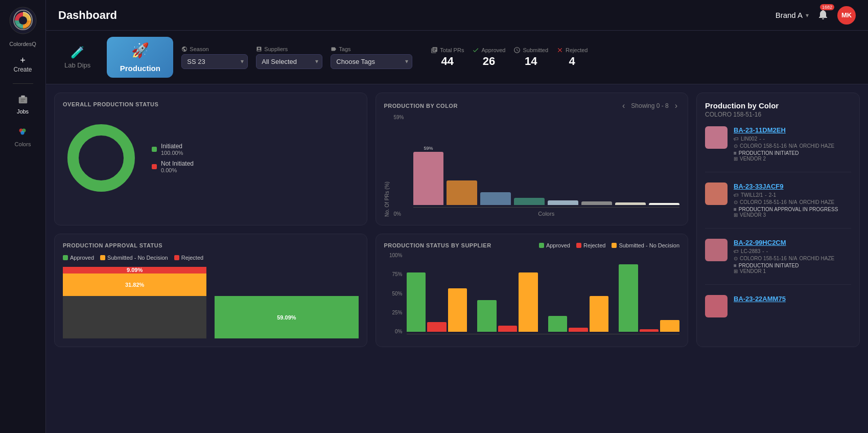 The height and width of the screenshot is (433, 868). What do you see at coordinates (542, 245) in the screenshot?
I see `supplier-legend-approved-dot` at bounding box center [542, 245].